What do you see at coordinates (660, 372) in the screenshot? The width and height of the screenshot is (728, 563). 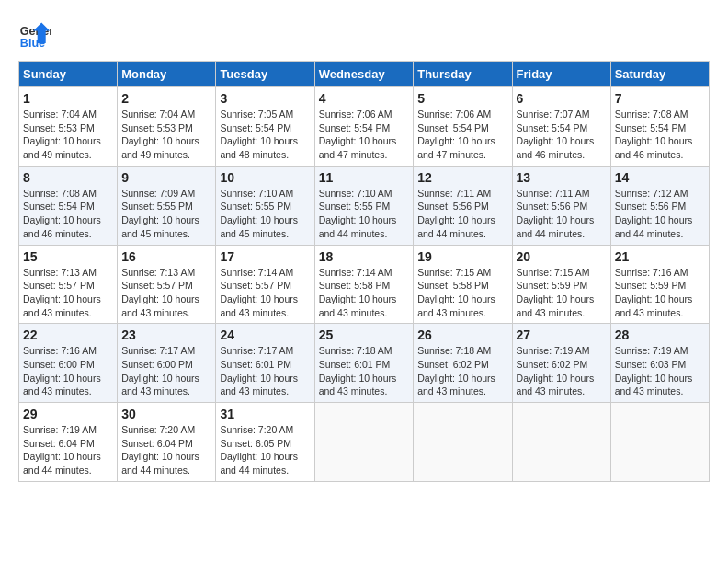 I see `day-info: Sunrise: 7:19 AMSunset: 6:03 PMDaylight:…` at bounding box center [660, 372].